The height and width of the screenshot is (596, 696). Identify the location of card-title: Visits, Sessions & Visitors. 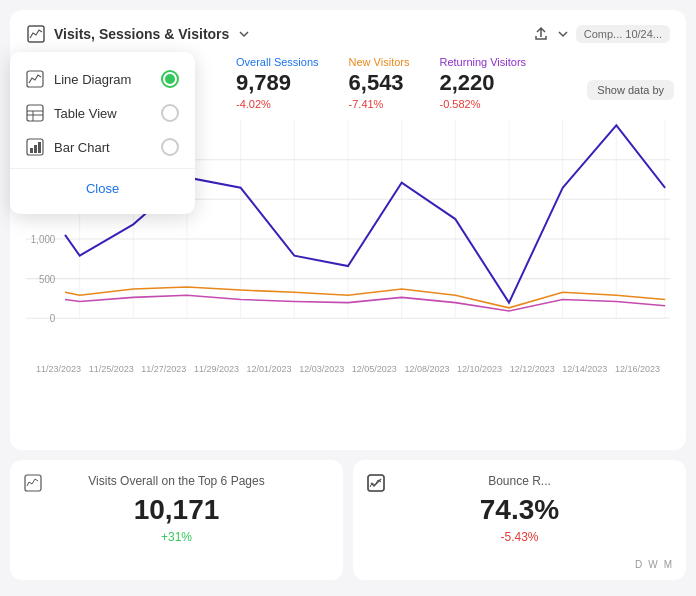
(142, 34).